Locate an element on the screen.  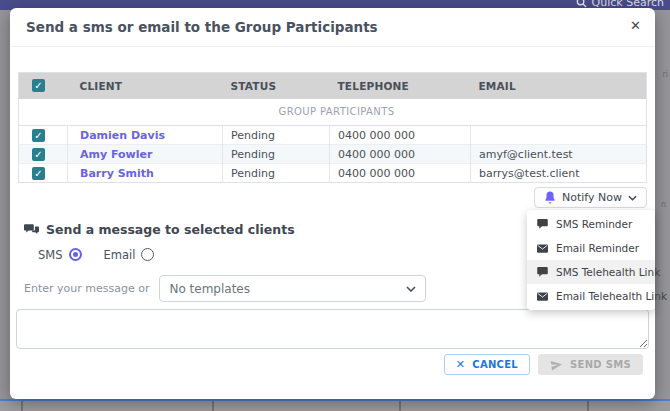
column-header-status: STATUS is located at coordinates (276, 86).